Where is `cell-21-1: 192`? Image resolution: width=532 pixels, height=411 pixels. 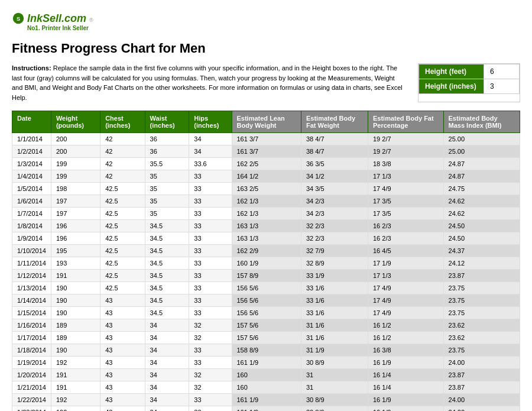 cell-21-1: 192 is located at coordinates (76, 400).